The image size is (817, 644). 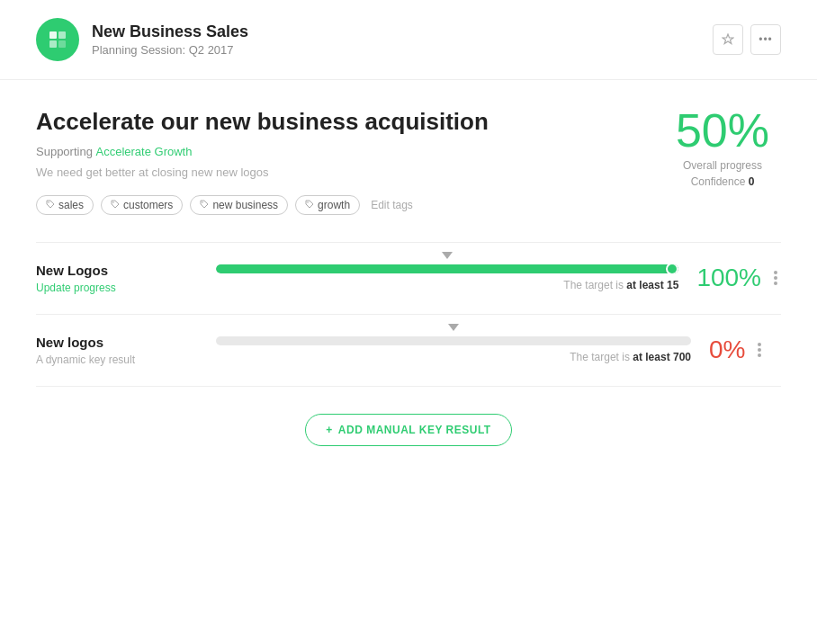 What do you see at coordinates (117, 288) in the screenshot?
I see `kr-subtitle: Update progress` at bounding box center [117, 288].